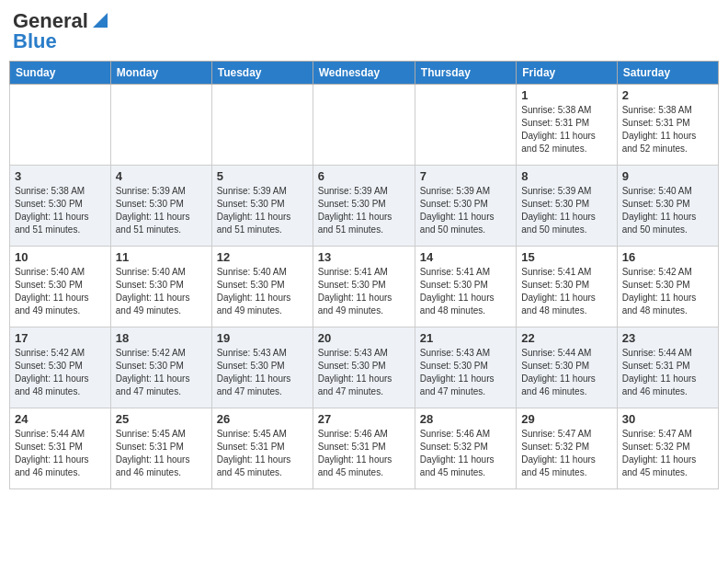 The height and width of the screenshot is (563, 728). I want to click on day-number: 23, so click(667, 339).